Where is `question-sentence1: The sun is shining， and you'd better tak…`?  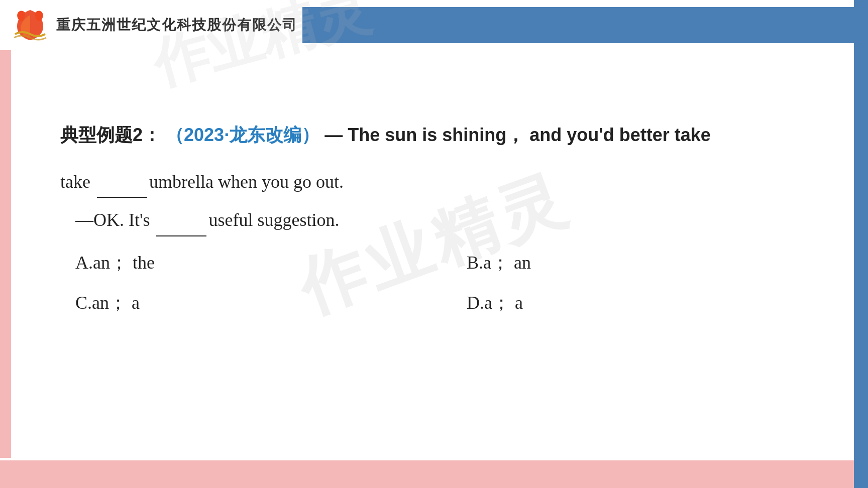
question-sentence1: The sun is shining， and you'd better tak… is located at coordinates (529, 135).